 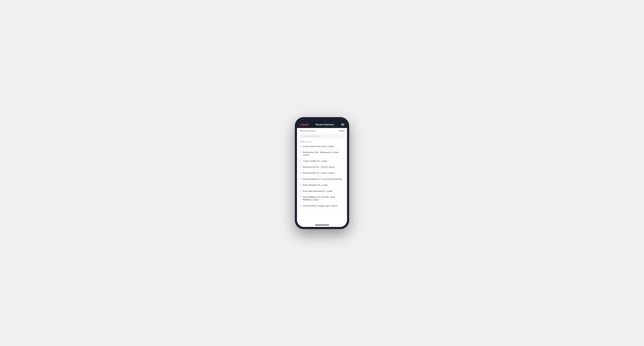 I want to click on course-name: North Middlesex GC (1011942 - North Midd…, so click(x=324, y=198).